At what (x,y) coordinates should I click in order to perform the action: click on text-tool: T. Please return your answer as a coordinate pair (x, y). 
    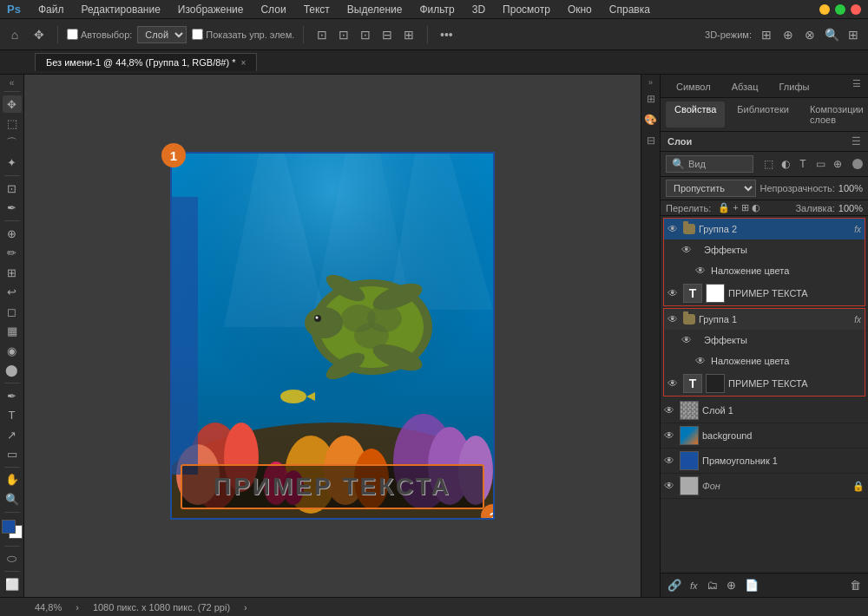
    Looking at the image, I should click on (12, 415).